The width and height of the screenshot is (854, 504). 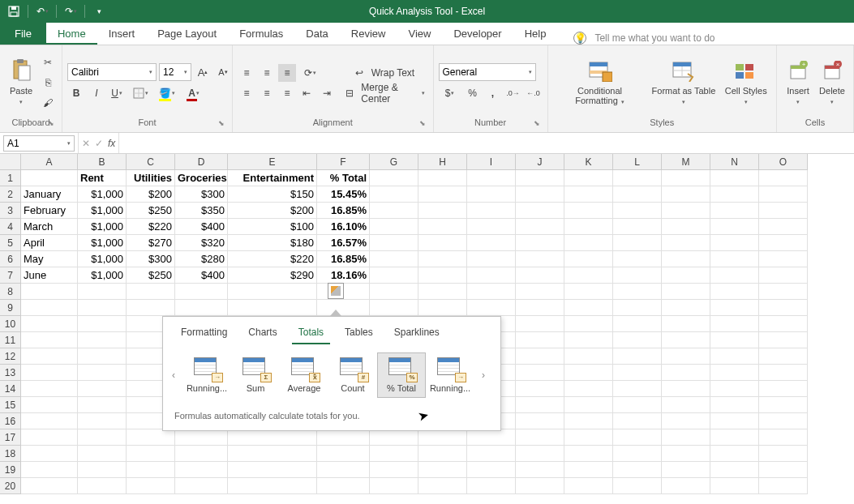 I want to click on tab-view: View, so click(x=419, y=34).